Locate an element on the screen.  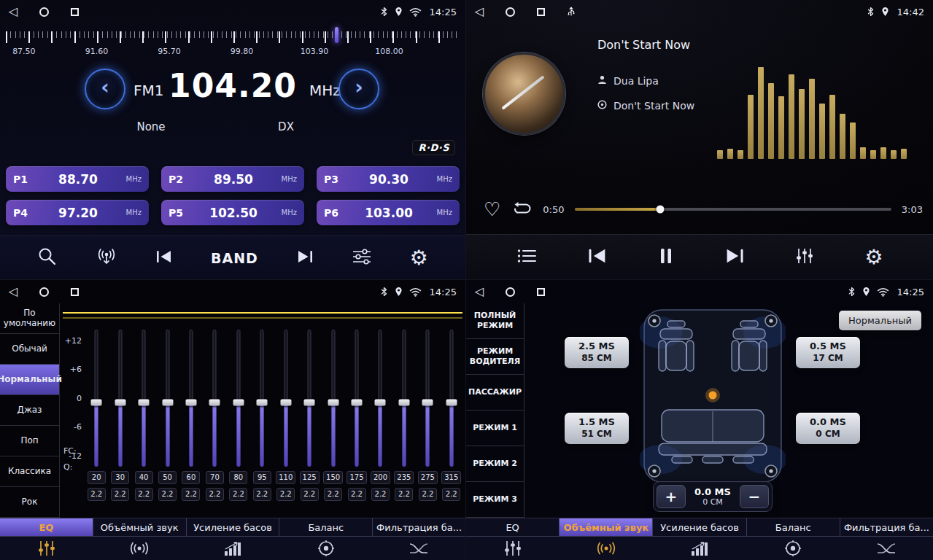
auto-tune-button is located at coordinates (107, 258).